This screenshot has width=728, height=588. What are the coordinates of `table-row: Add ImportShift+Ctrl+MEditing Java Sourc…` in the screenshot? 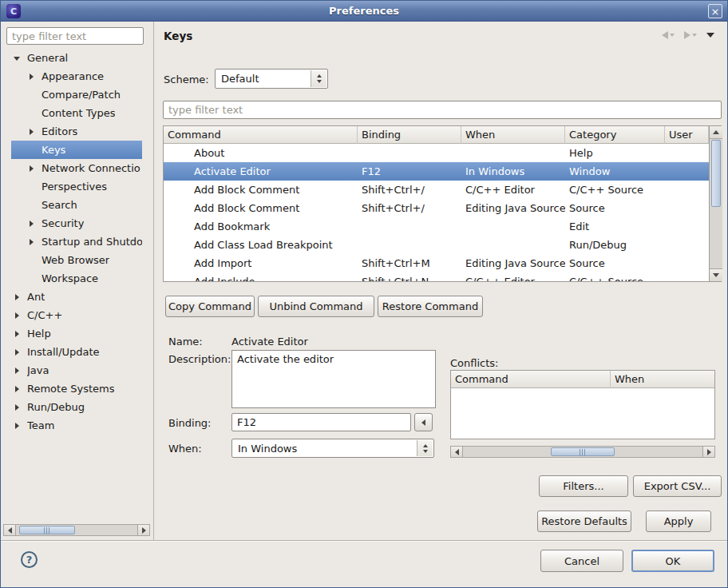 It's located at (436, 264).